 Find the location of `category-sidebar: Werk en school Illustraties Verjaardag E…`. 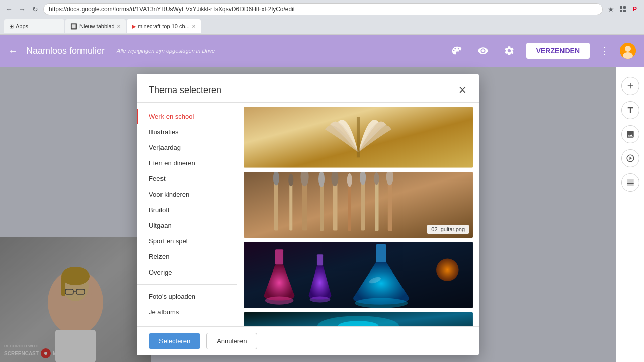

category-sidebar: Werk en school Illustraties Verjaardag E… is located at coordinates (187, 214).